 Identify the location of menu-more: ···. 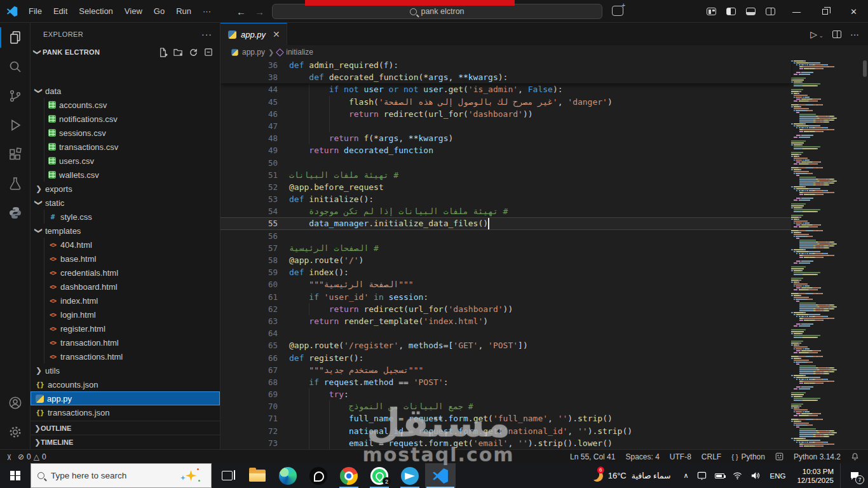
(207, 11).